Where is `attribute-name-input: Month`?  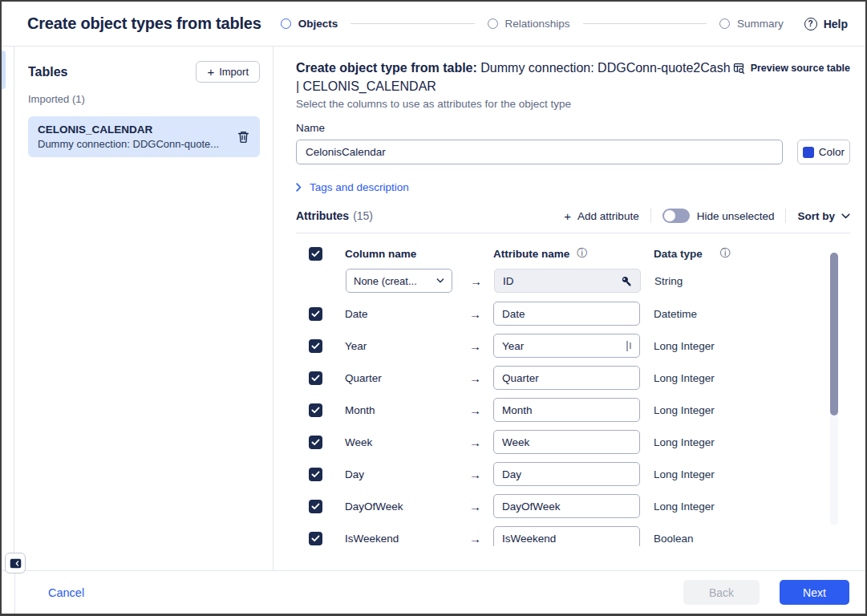
attribute-name-input: Month is located at coordinates (566, 410).